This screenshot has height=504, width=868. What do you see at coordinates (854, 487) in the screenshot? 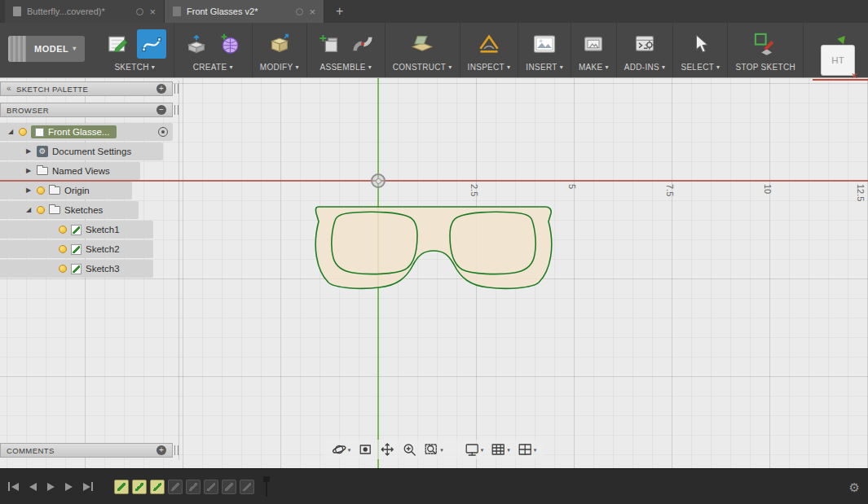
I see `timeline-settings-gear-icon: ⚙` at bounding box center [854, 487].